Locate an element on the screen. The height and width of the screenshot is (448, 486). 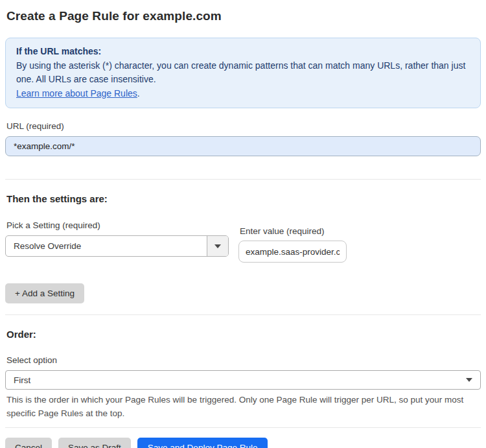
order-select: First is located at coordinates (243, 380).